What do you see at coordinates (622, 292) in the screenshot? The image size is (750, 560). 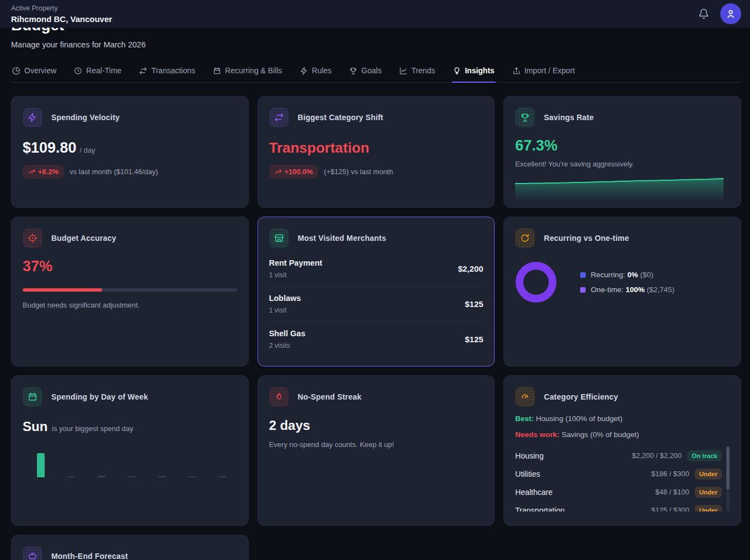 I see `card-recurring-vs-onetime: Recurring vs One-time Recurring: 0% ($0)…` at bounding box center [622, 292].